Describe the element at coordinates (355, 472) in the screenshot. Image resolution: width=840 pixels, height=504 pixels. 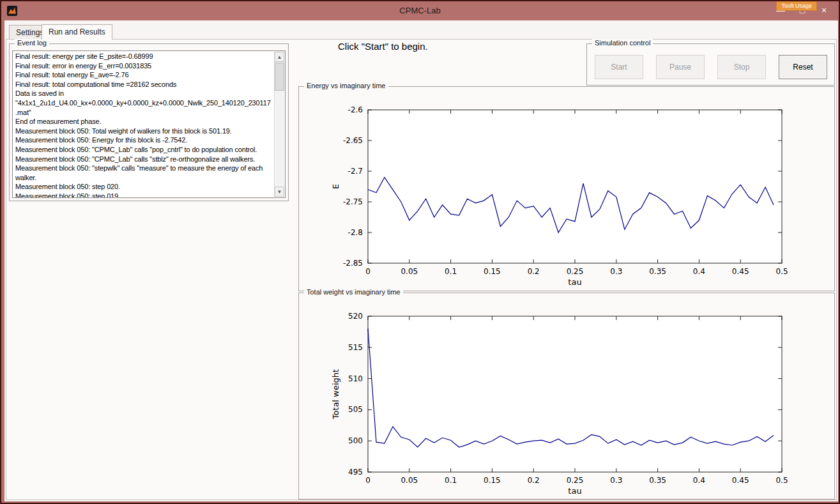
I see `svg-text: 495` at that location.